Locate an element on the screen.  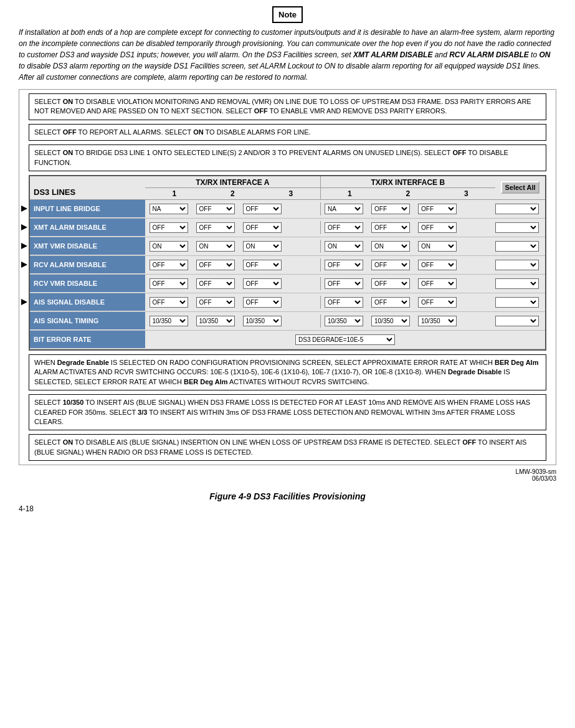
cell-ilb-b2: OFFON is located at coordinates (391, 209).